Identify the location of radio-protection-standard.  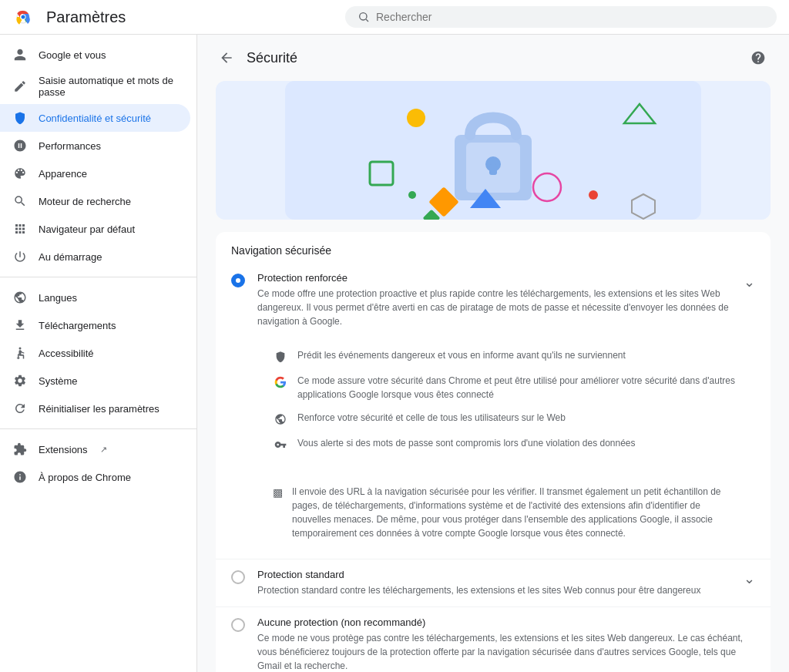
(238, 577).